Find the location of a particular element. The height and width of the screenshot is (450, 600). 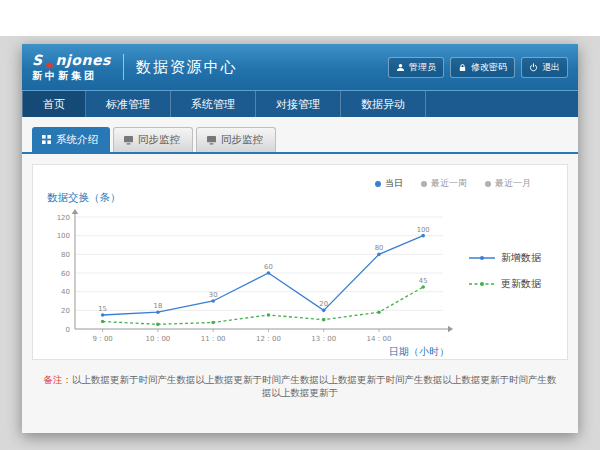

legend-item-today: 当日 is located at coordinates (389, 184).